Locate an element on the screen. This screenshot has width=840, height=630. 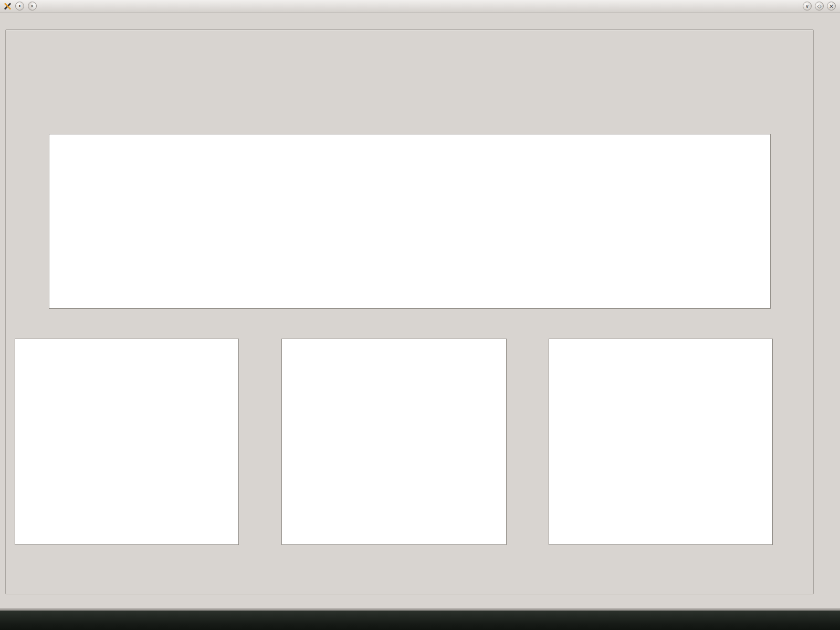
close-button: × is located at coordinates (832, 6).